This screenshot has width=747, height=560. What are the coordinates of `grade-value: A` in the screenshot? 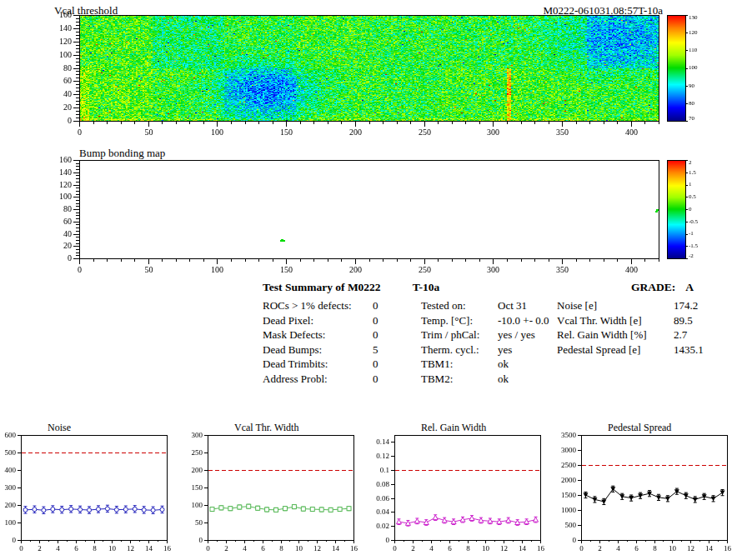 It's located at (689, 287).